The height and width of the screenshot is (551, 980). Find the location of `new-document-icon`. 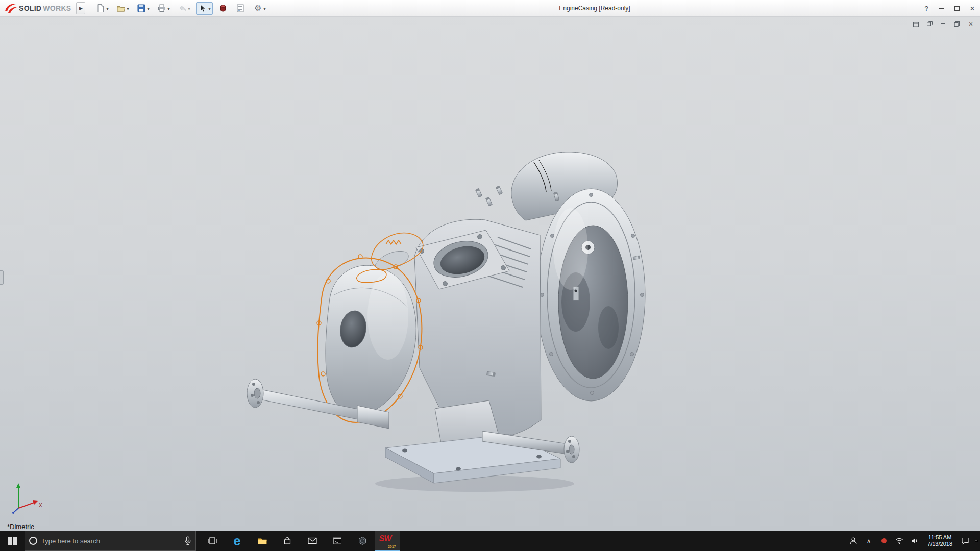

new-document-icon is located at coordinates (100, 8).